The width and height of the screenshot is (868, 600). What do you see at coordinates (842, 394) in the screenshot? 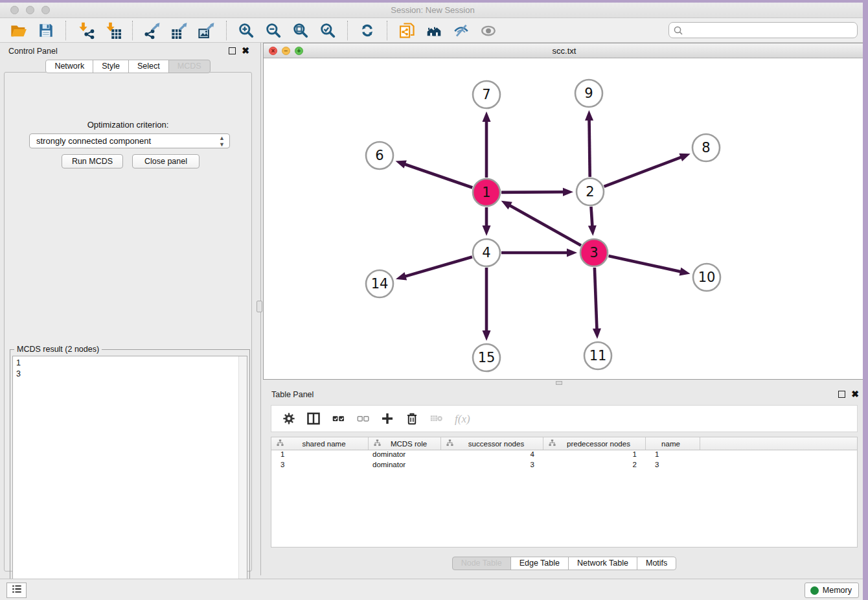
I see `float-table-panel-icon` at bounding box center [842, 394].